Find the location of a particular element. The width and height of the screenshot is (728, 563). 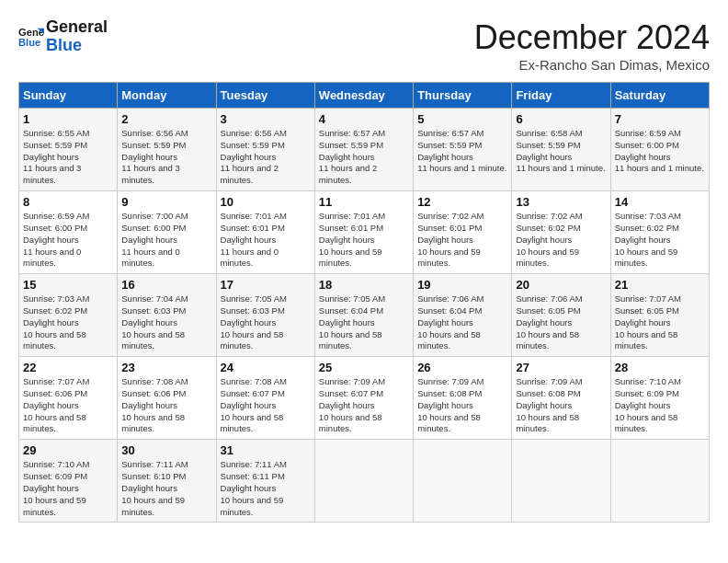

day-number: 7 is located at coordinates (660, 120).